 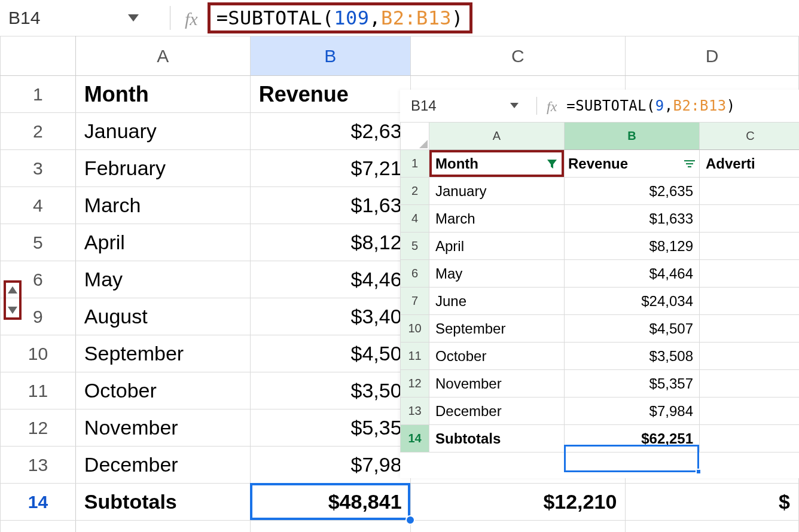 What do you see at coordinates (474, 105) in the screenshot?
I see `inset-name-box: B14` at bounding box center [474, 105].